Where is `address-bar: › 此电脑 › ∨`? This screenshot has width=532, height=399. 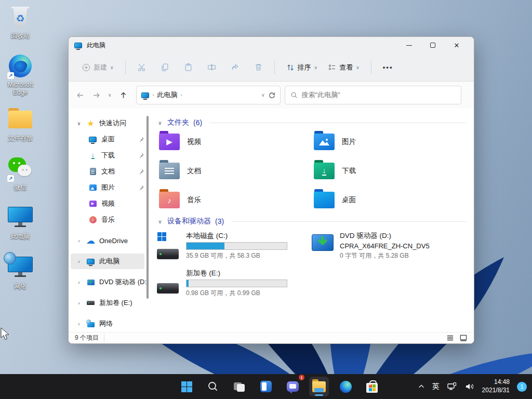
address-bar: › 此电脑 › ∨ is located at coordinates (208, 95).